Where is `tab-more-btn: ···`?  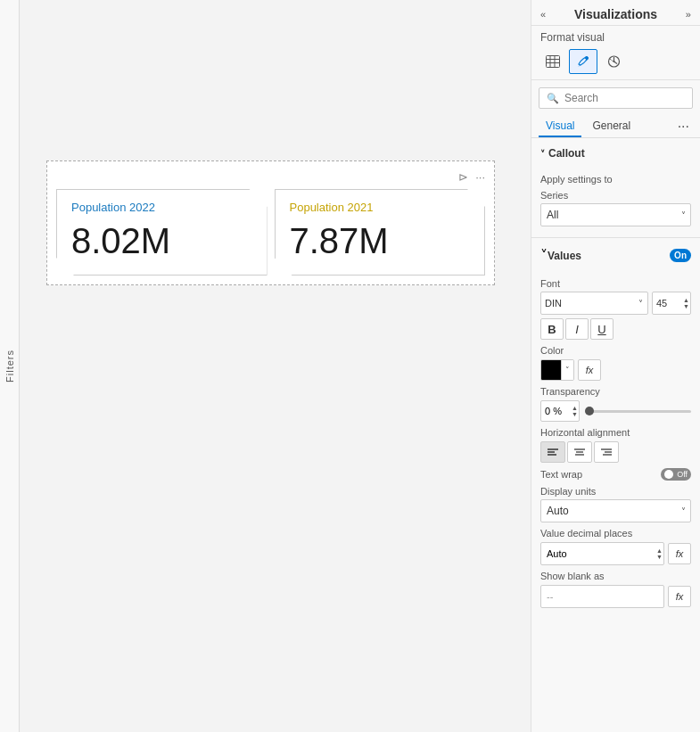
tab-more-btn: ··· is located at coordinates (683, 127).